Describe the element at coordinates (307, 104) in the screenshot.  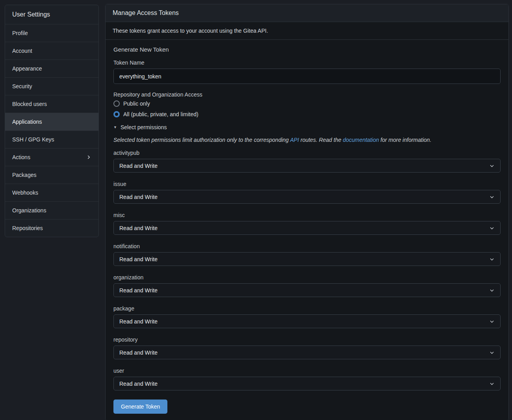
I see `radio-public-only: Public only` at that location.